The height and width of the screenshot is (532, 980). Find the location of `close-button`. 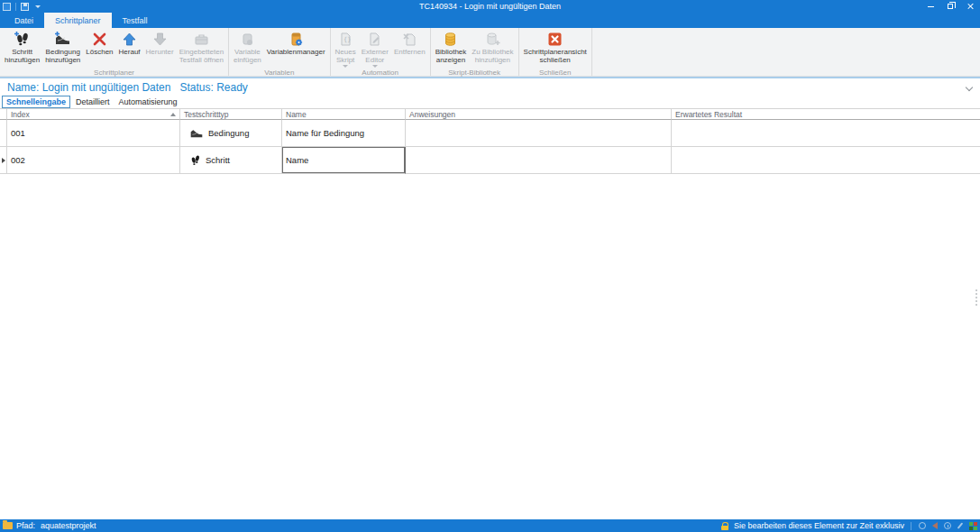

close-button is located at coordinates (970, 6).